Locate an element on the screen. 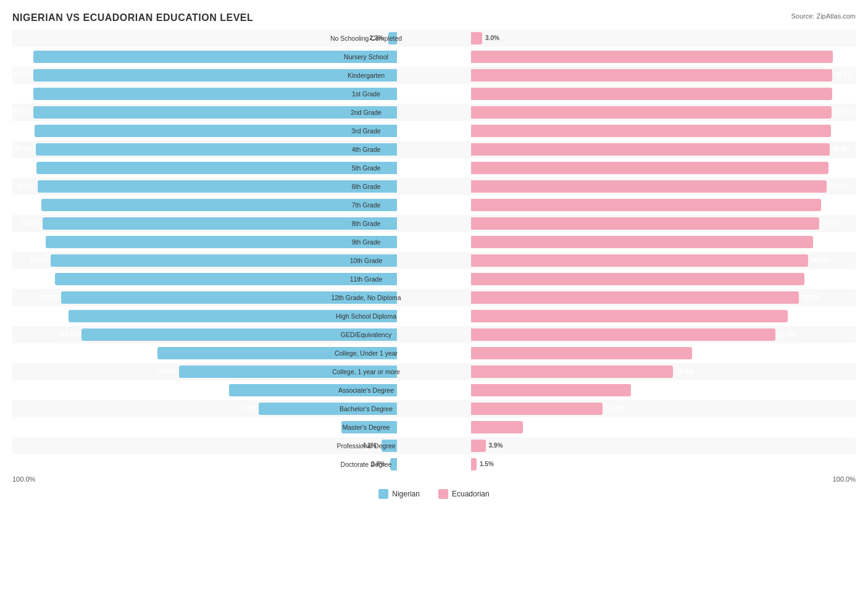  chart-row: Associate's Degree45.1%43.0% is located at coordinates (434, 390).